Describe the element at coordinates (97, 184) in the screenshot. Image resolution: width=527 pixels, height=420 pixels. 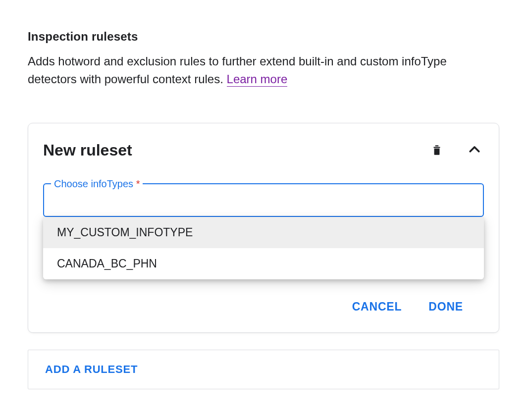
I see `input-label: Choose infoTypes *` at that location.